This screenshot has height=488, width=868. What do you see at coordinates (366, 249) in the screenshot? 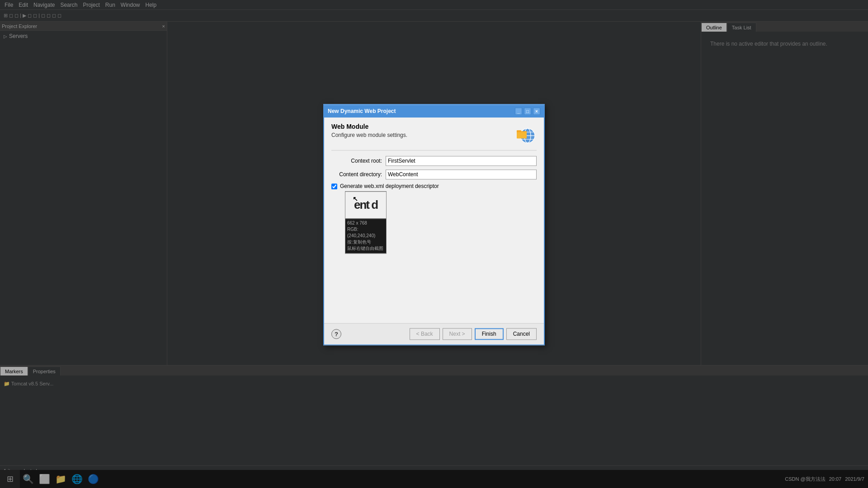
I see `tooltip-action2: 鼠标右键自由截图` at bounding box center [366, 249].